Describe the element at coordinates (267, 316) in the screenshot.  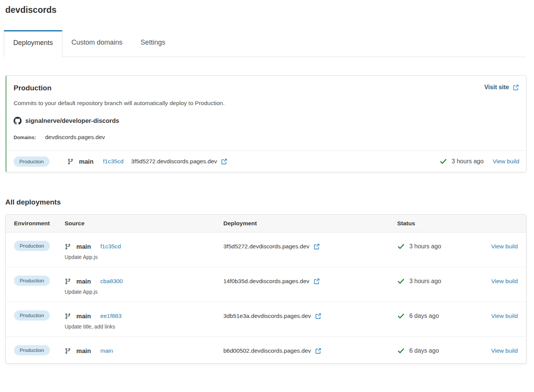
I see `deployment-url: 3db51e3a.devdiscords.pages.dev` at that location.